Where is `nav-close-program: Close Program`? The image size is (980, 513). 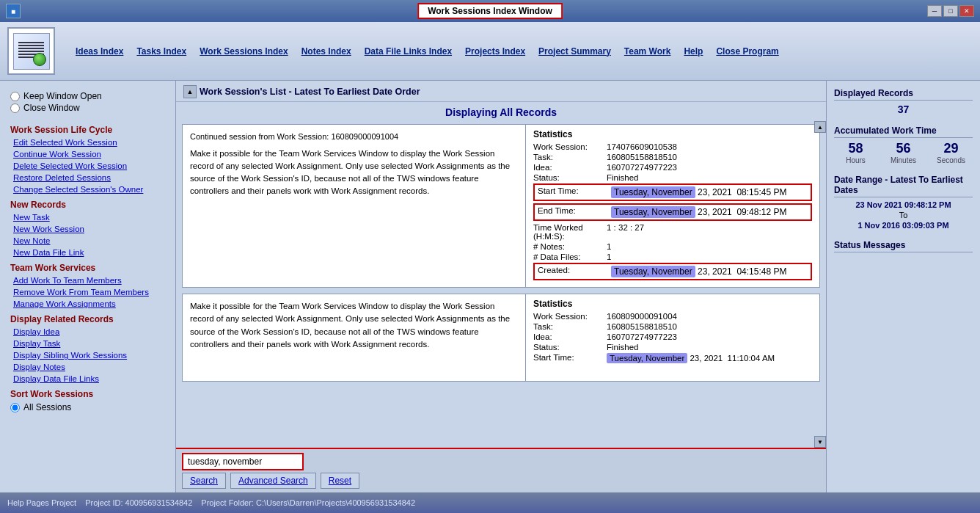 nav-close-program: Close Program is located at coordinates (747, 51).